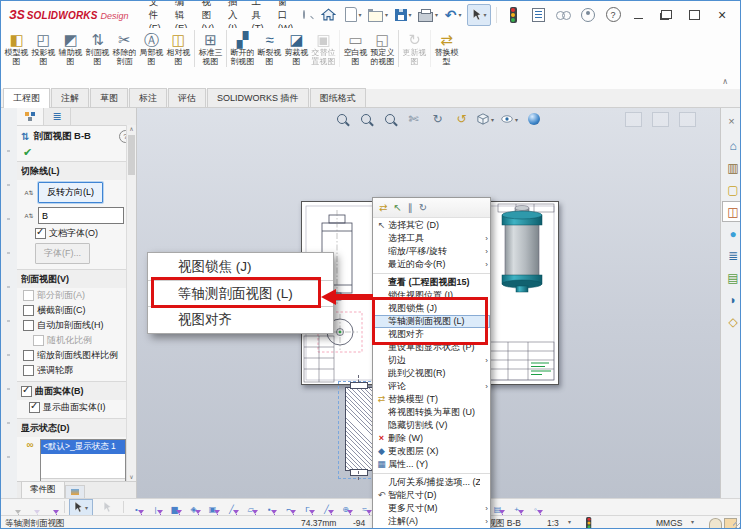 Image resolution: width=741 pixels, height=529 pixels. Describe the element at coordinates (378, 15) in the screenshot. I see `open-document-icon` at that location.